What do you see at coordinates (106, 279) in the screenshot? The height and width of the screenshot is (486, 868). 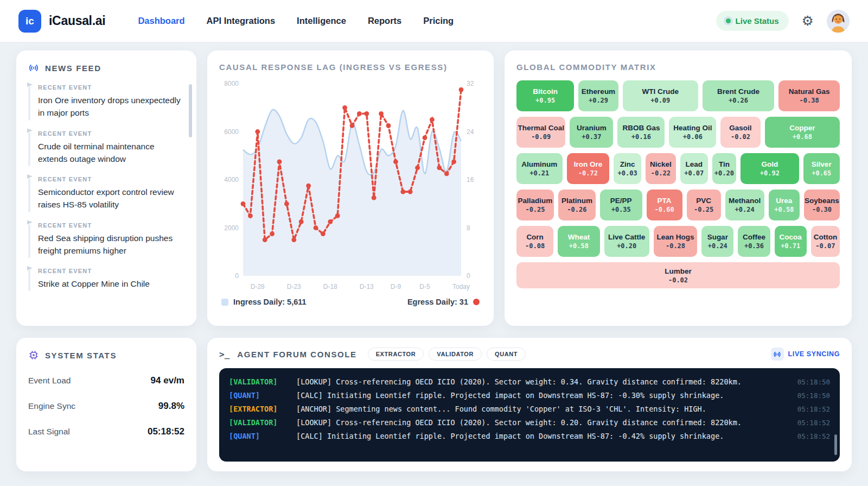 I see `news-item: RECENT EVENTStrike at Copper Mine in Chi…` at bounding box center [106, 279].